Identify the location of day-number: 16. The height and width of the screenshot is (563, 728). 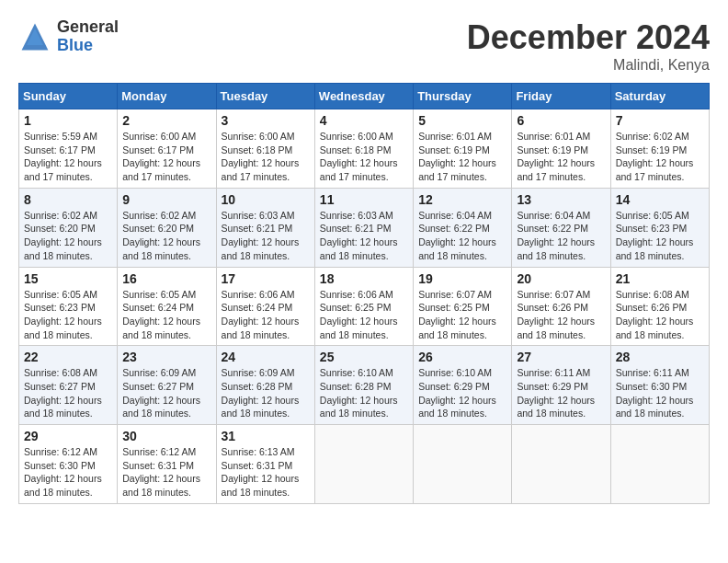
(166, 279).